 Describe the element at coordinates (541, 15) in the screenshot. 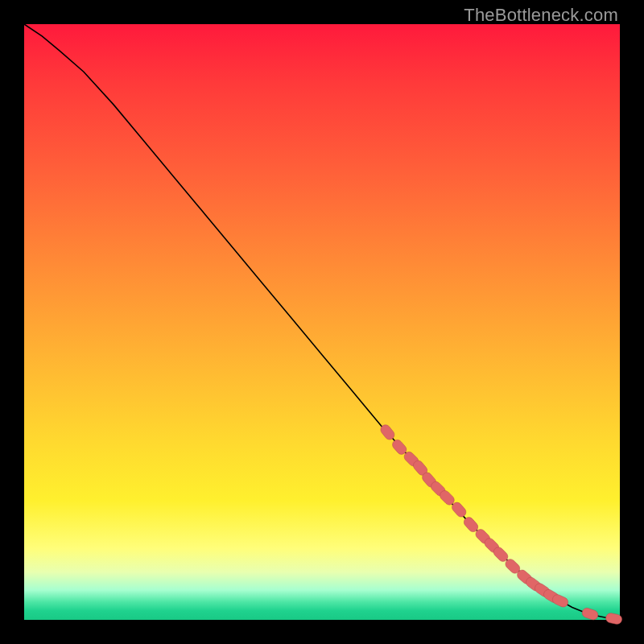

I see `watermark-text: TheBottleneck.com` at that location.